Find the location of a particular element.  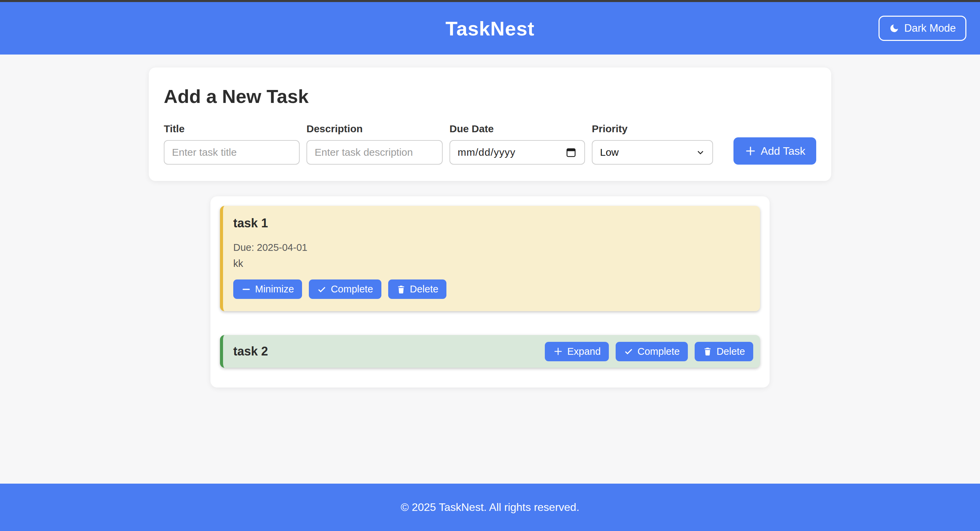

description-field-group: Description is located at coordinates (375, 144).